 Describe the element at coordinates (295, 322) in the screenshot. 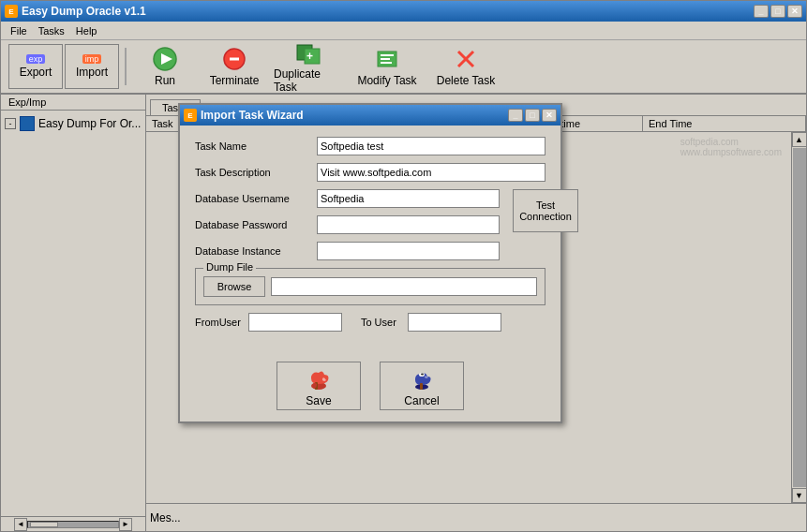

I see `from-user-input` at that location.